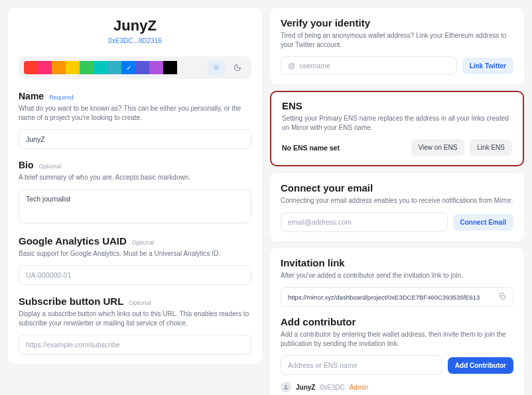 This screenshot has height=395, width=532. I want to click on name-input, so click(135, 139).